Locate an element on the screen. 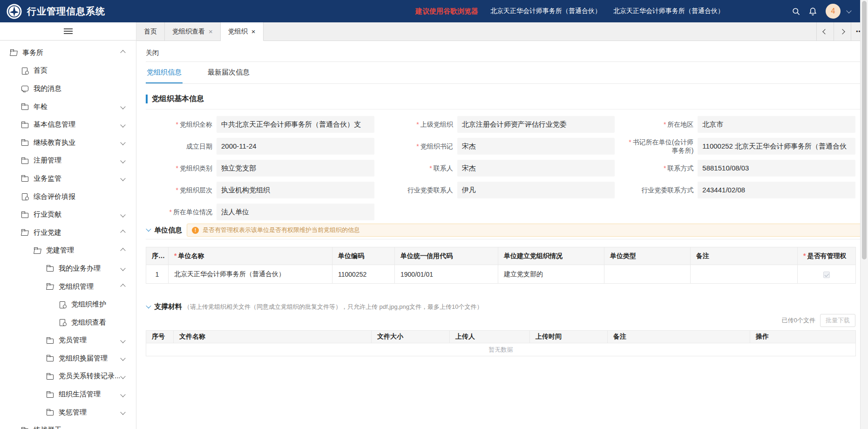 Image resolution: width=868 pixels, height=429 pixels. field-input: 5881510/08/03 is located at coordinates (777, 168).